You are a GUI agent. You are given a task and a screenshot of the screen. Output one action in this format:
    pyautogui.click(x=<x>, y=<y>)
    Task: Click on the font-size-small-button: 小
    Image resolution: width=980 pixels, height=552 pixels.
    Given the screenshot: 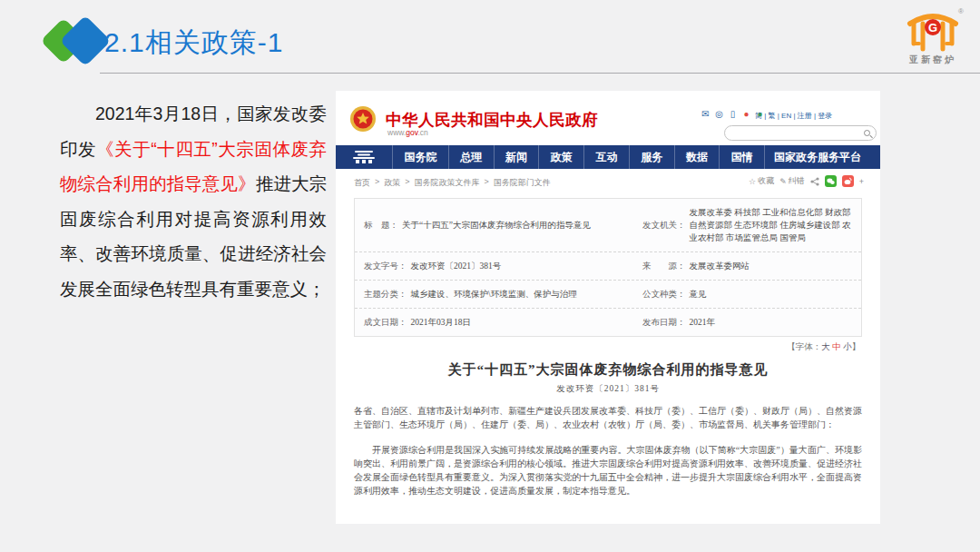 What is the action you would take?
    pyautogui.click(x=848, y=347)
    